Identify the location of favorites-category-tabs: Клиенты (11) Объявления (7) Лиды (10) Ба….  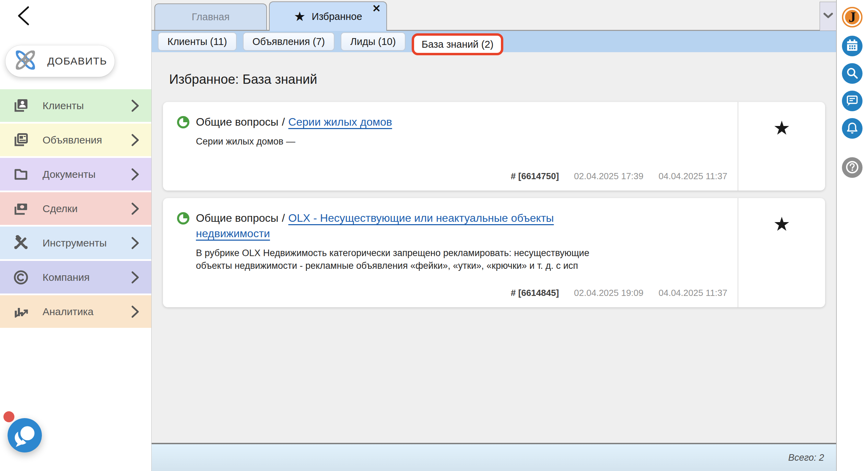
(494, 42).